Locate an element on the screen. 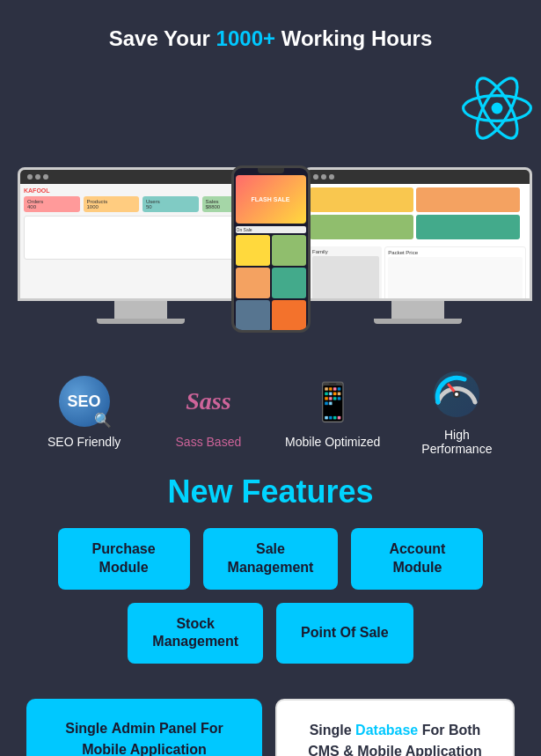 The image size is (541, 756). monitor-left: KAFOOL Orders400 Products1000 Users50 Sa… is located at coordinates (141, 234).